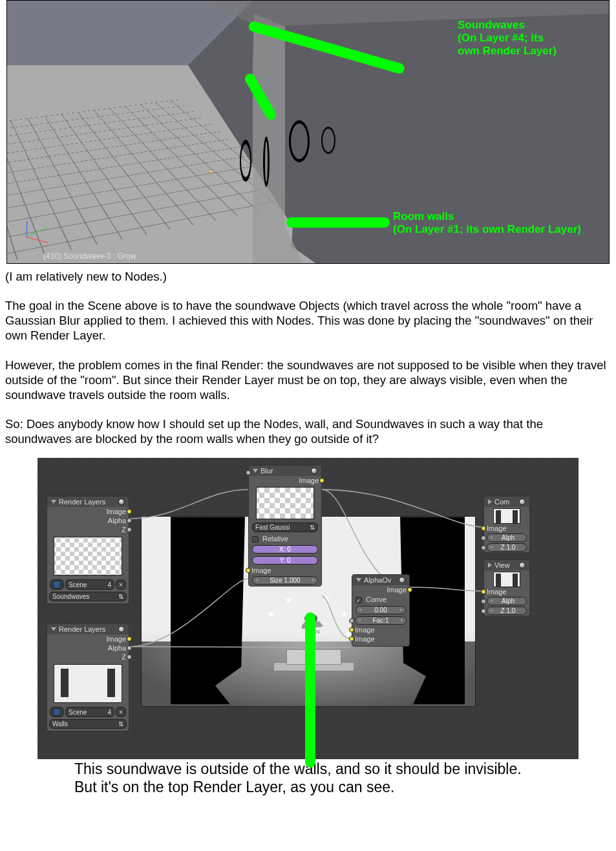 Image resolution: width=616 pixels, height=851 pixels. I want to click on blur-preview, so click(285, 503).